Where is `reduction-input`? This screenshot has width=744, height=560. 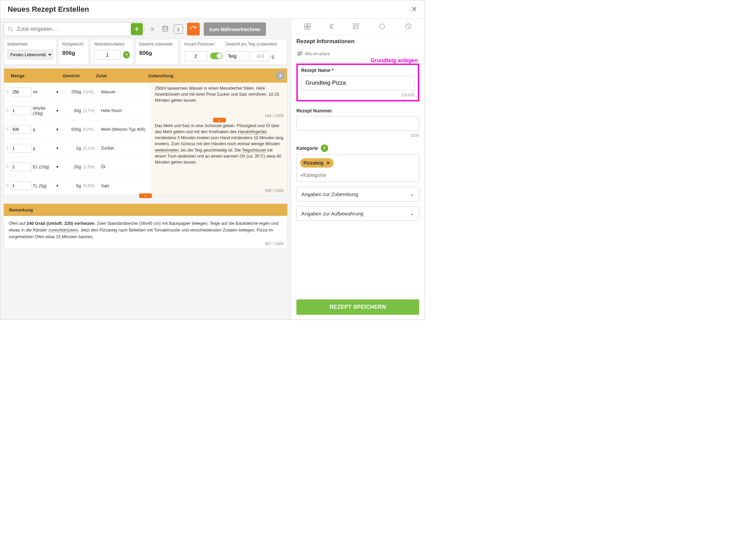
reduction-input is located at coordinates (107, 55).